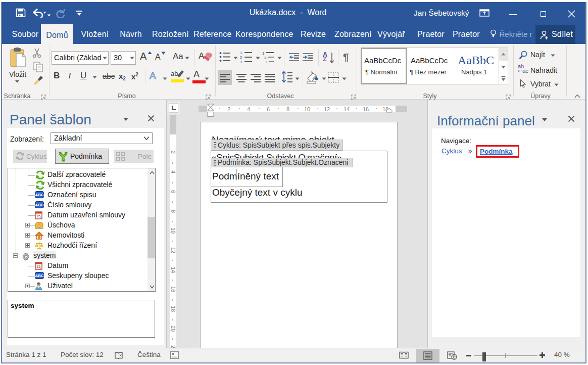 This screenshot has height=365, width=588. Describe the element at coordinates (241, 53) in the screenshot. I see `svg-text: 1` at that location.